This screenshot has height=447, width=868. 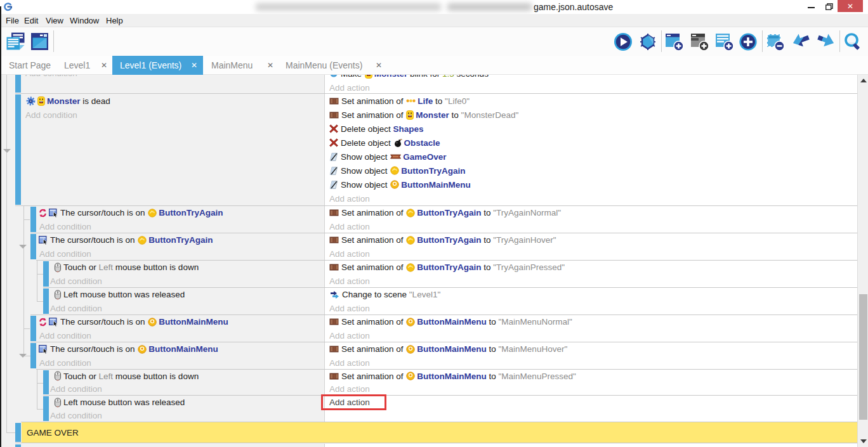 What do you see at coordinates (31, 20) in the screenshot?
I see `menu-item-edit: Edit` at bounding box center [31, 20].